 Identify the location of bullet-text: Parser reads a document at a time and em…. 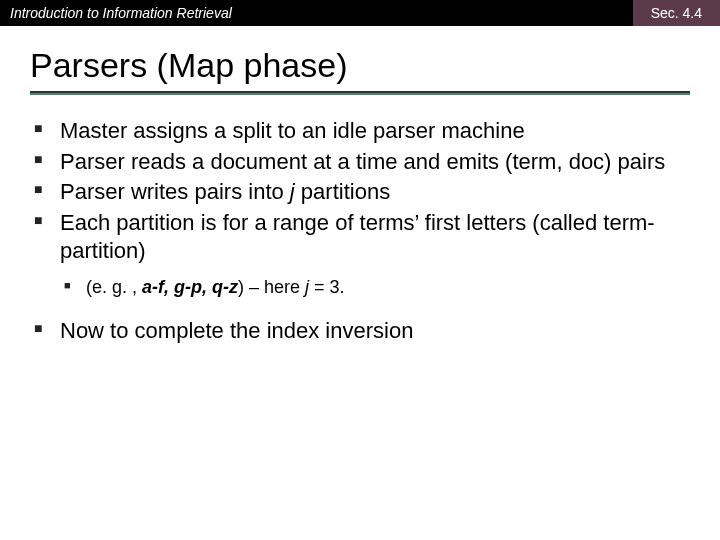
(362, 162).